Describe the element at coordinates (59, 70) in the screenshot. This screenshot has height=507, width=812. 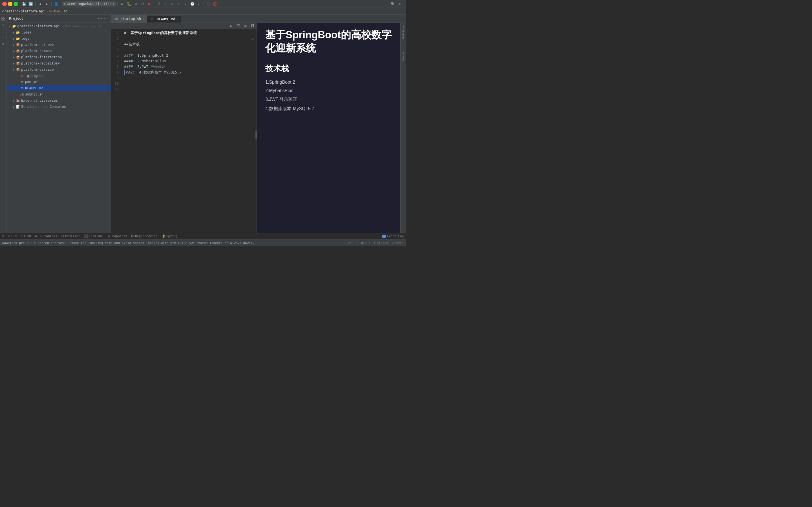
I see `tree-platform-service: ▶ 📦 platform-service` at that location.